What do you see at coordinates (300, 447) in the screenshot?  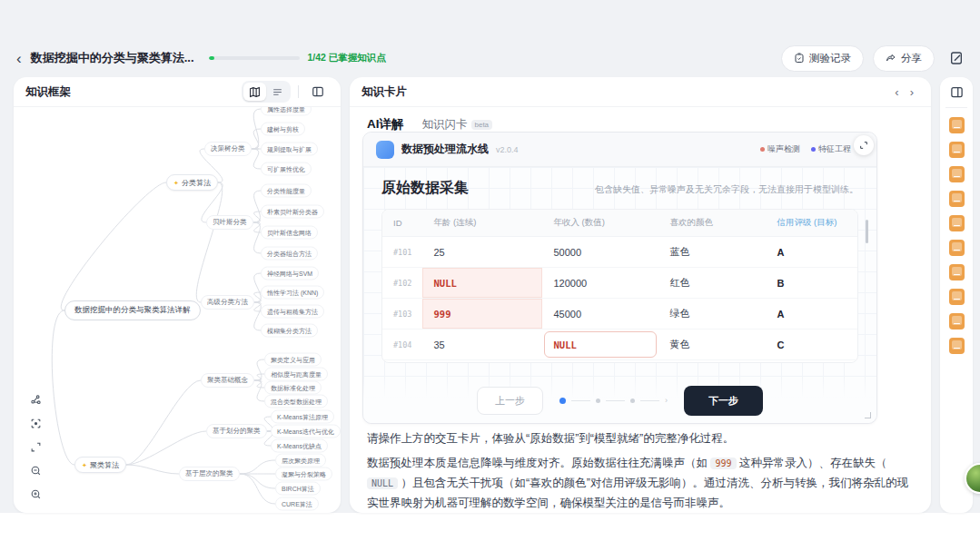 I see `mindmap-node-l19: K-Means优缺点` at bounding box center [300, 447].